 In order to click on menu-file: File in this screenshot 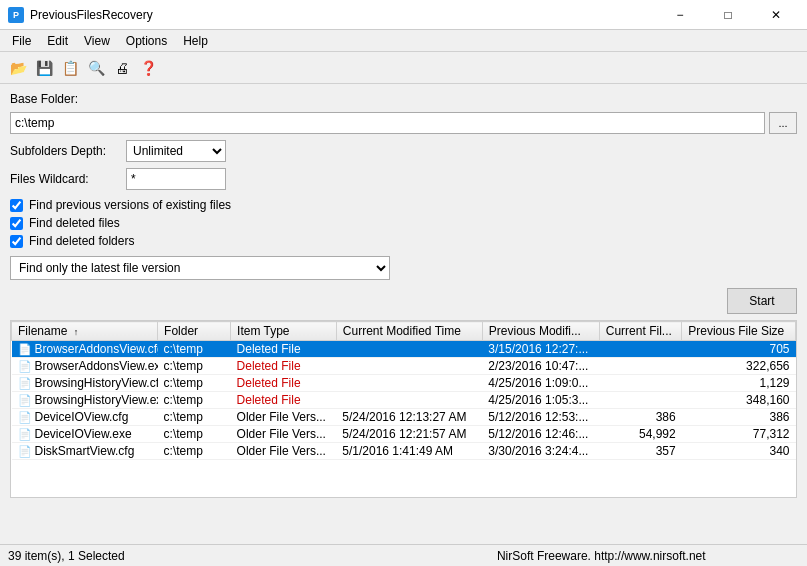, I will do `click(22, 41)`.